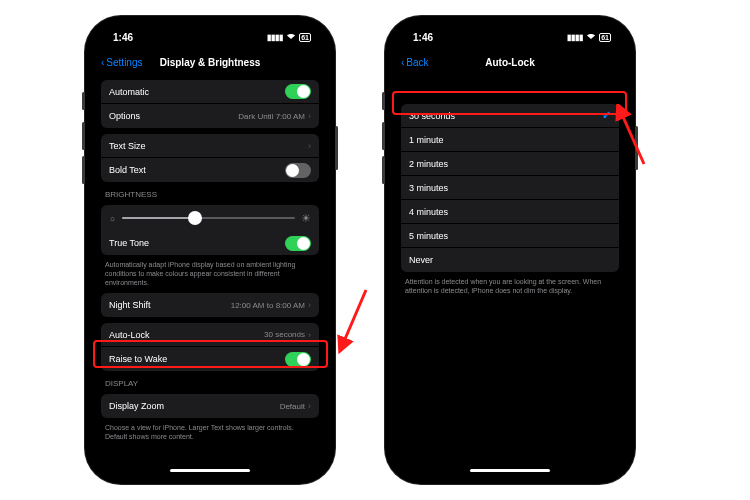 The image size is (750, 500). Describe the element at coordinates (432, 116) in the screenshot. I see `option-label: 30 seconds` at that location.